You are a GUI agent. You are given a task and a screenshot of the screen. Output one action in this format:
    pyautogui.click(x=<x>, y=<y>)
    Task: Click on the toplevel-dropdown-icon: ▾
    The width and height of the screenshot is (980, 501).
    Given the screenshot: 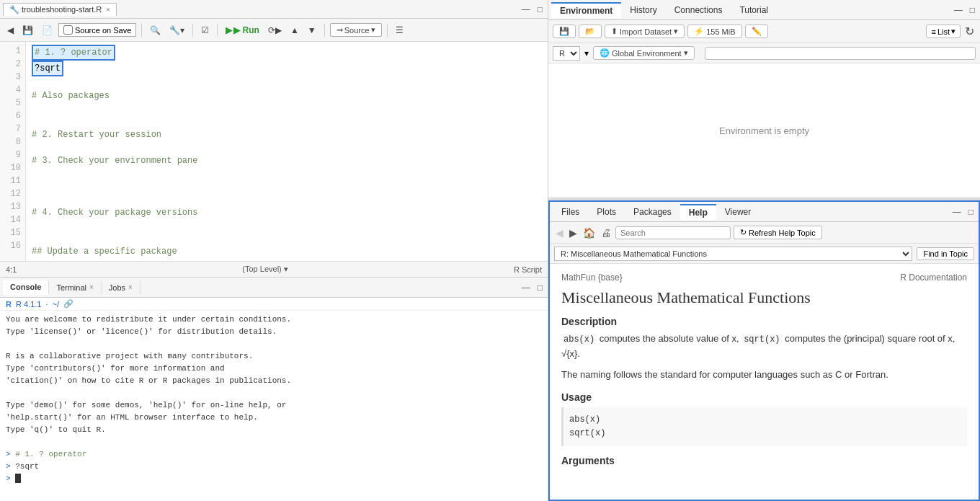 What is the action you would take?
    pyautogui.click(x=286, y=269)
    